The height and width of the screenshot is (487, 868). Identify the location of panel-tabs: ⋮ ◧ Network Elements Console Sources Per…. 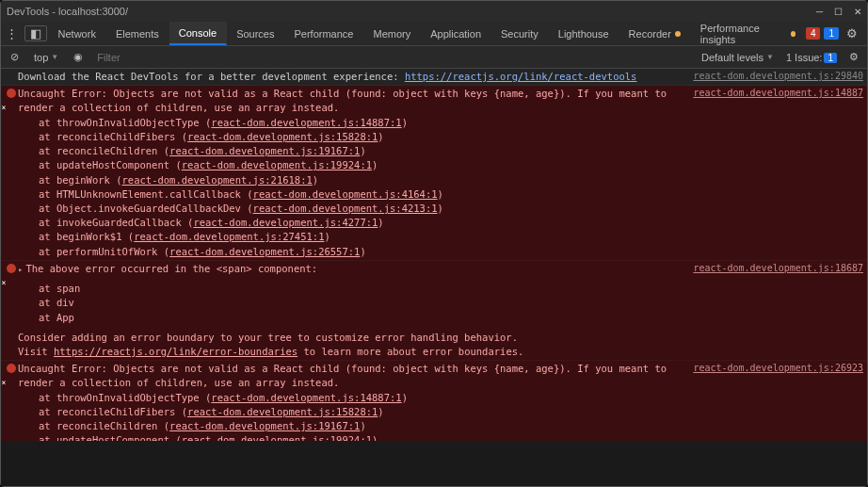
(434, 34).